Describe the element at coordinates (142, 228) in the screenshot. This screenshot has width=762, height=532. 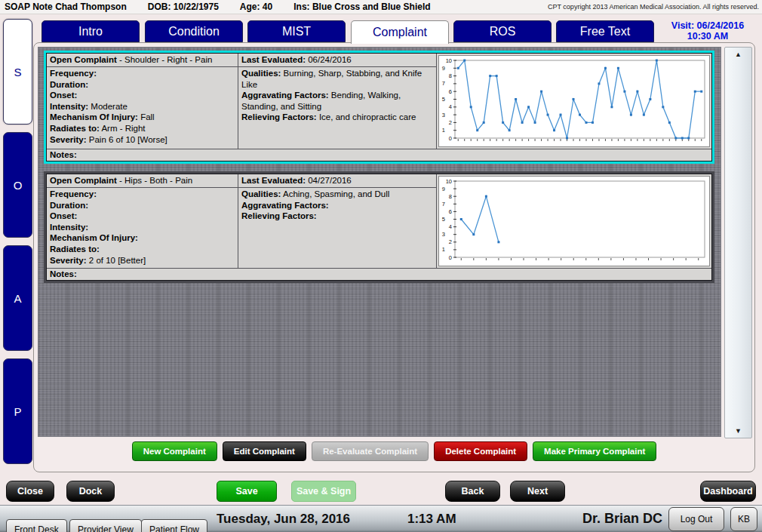
I see `field-row: Intensity:` at that location.